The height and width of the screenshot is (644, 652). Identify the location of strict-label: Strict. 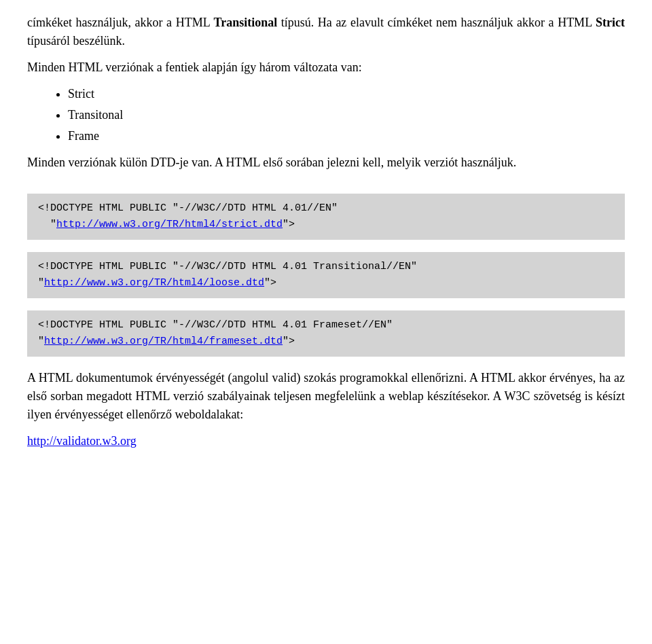
(82, 94).